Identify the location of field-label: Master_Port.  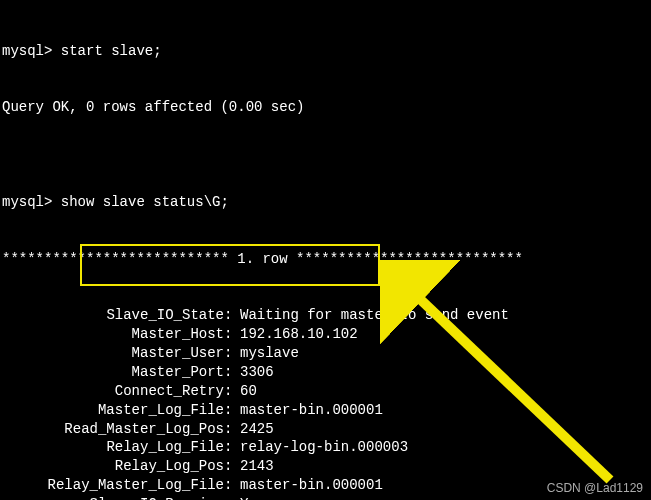
(113, 372).